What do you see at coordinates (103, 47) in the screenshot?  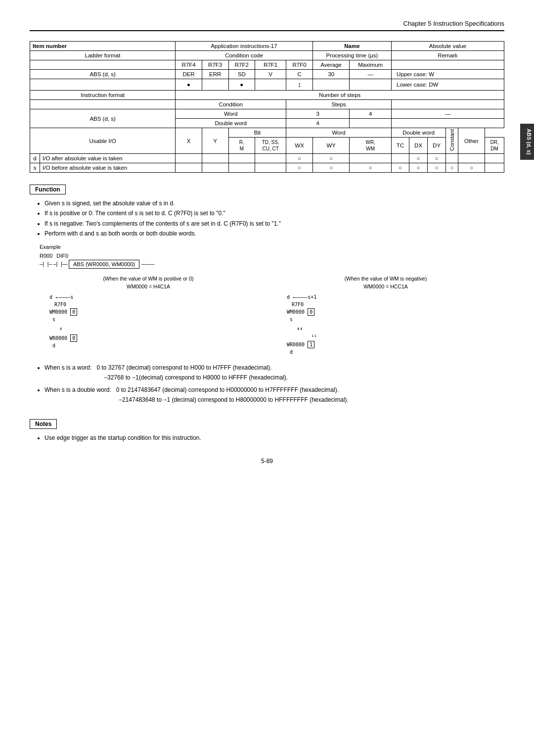 I see `item-number-label: Item number` at bounding box center [103, 47].